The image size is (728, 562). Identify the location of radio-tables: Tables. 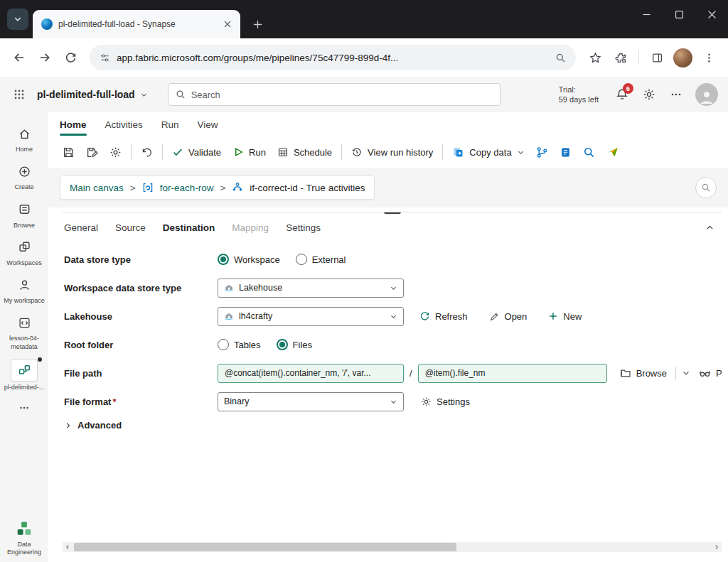
(239, 345).